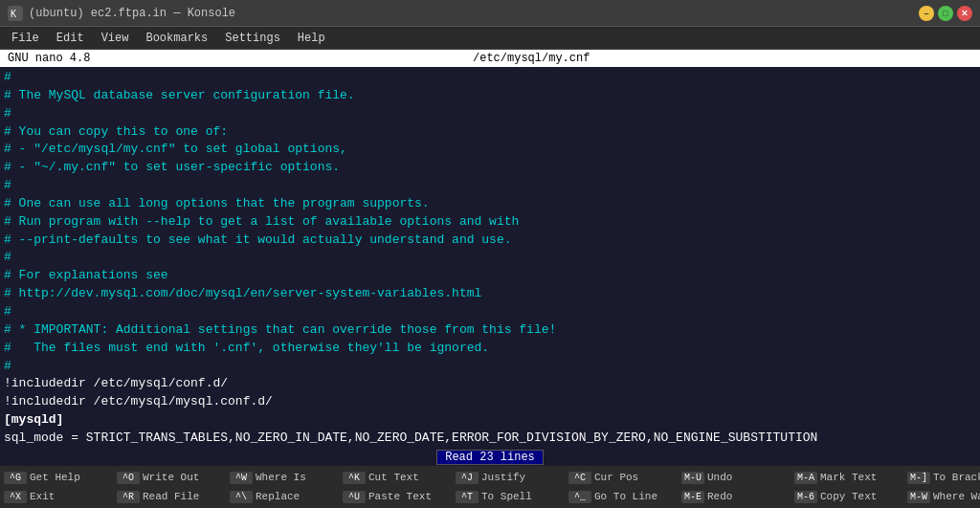 This screenshot has width=980, height=508. Describe the element at coordinates (848, 497) in the screenshot. I see `shortcut-label: Copy Text` at that location.